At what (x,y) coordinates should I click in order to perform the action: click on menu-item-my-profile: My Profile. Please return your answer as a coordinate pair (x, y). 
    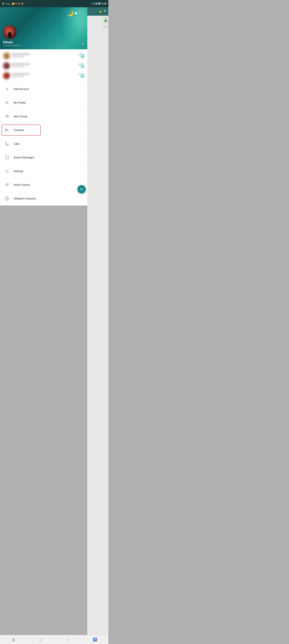
    Looking at the image, I should click on (44, 103).